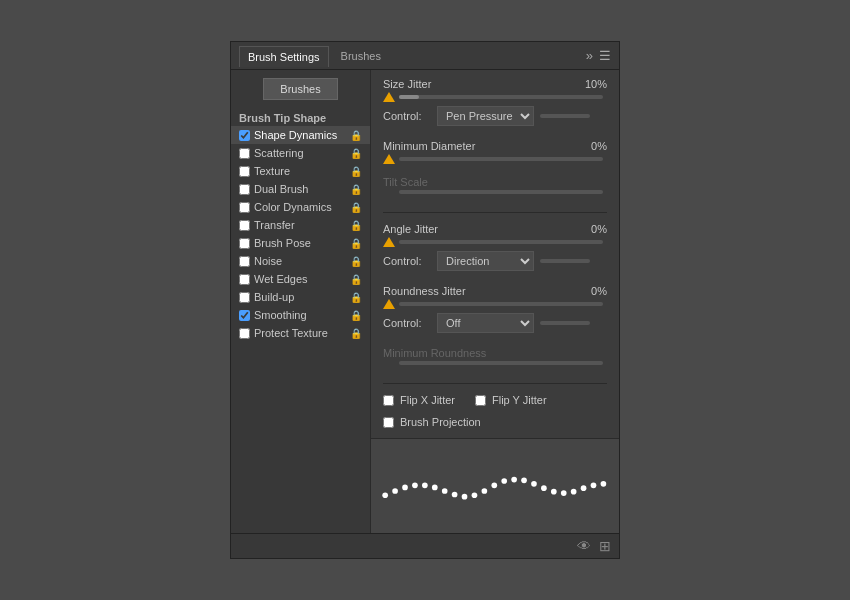 This screenshot has width=850, height=600. Describe the element at coordinates (495, 353) in the screenshot. I see `min-roundness-row: Minimum Roundness` at that location.